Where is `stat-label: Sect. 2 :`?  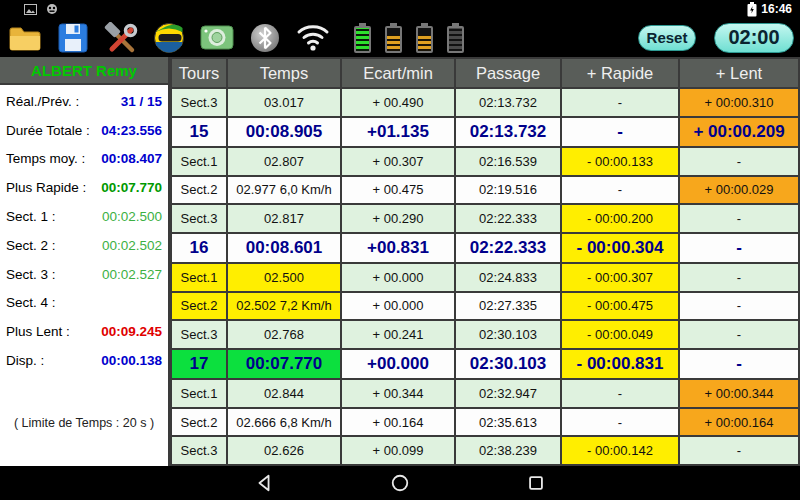
stat-label: Sect. 2 : is located at coordinates (31, 246).